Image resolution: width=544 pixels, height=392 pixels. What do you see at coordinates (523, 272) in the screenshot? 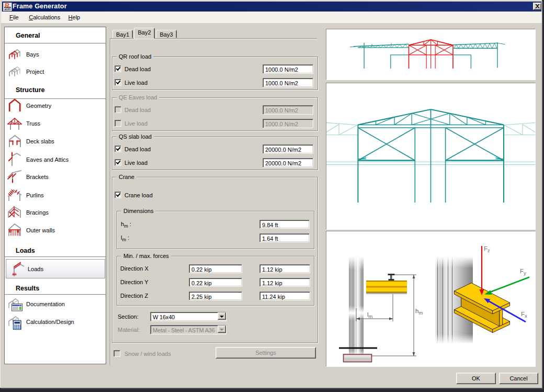
I see `force-fy-label: Fy` at bounding box center [523, 272].